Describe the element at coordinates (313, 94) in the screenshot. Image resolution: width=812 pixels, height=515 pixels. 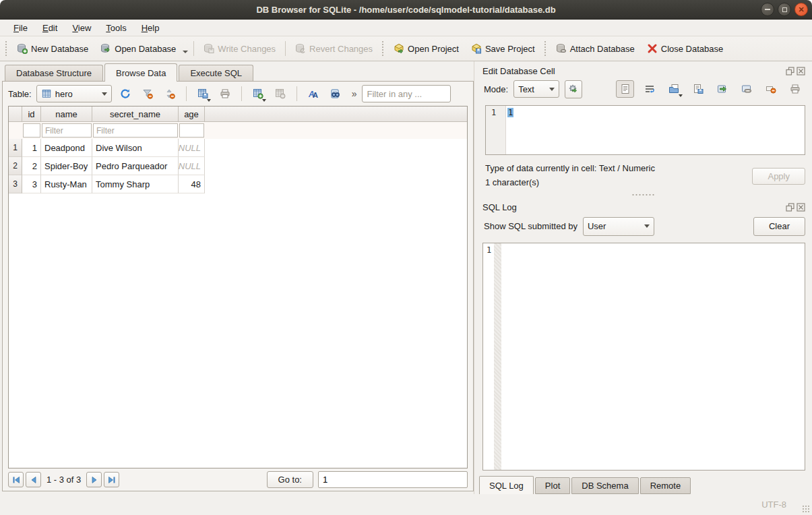
I see `font-settings-button: AA` at that location.